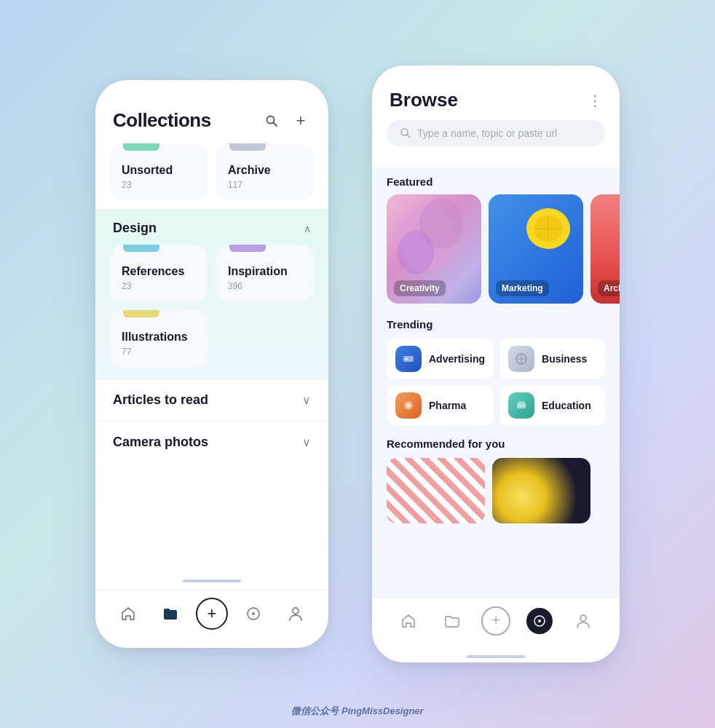  Describe the element at coordinates (496, 625) in the screenshot. I see `bottom-nav-right: +` at that location.